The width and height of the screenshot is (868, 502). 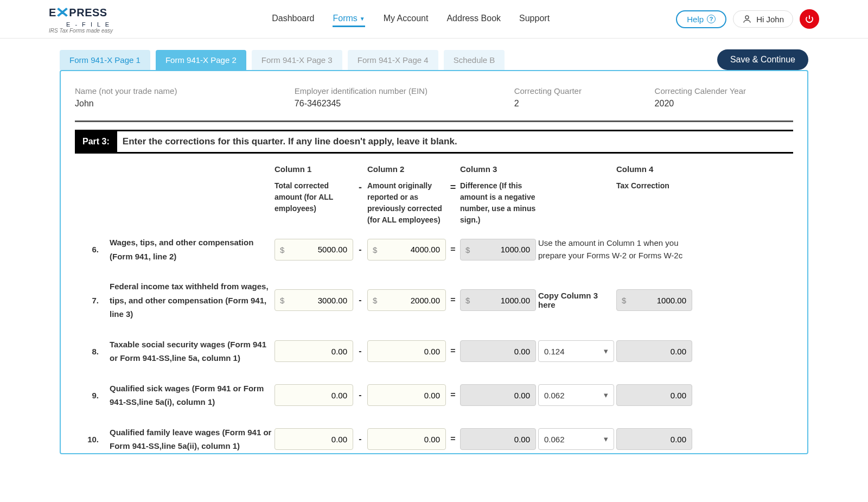 What do you see at coordinates (574, 91) in the screenshot?
I see `quarter-label: Correcting Quarter` at bounding box center [574, 91].